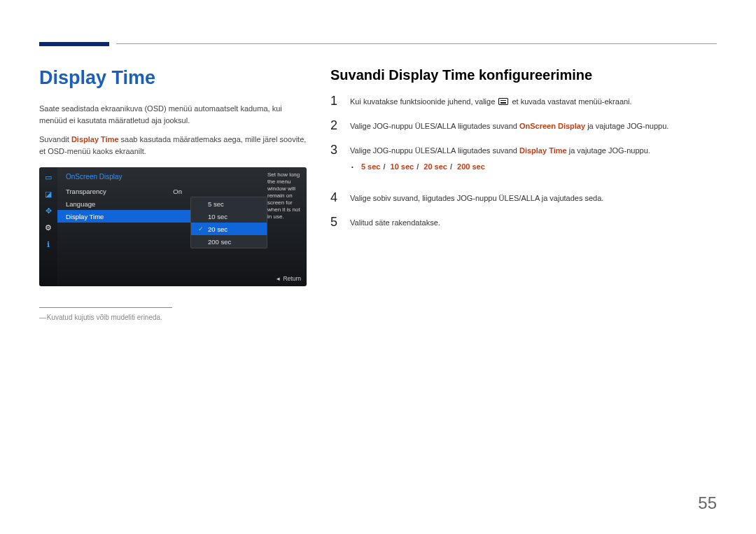  I want to click on osd-sub-5sec: 5 sec, so click(229, 204).